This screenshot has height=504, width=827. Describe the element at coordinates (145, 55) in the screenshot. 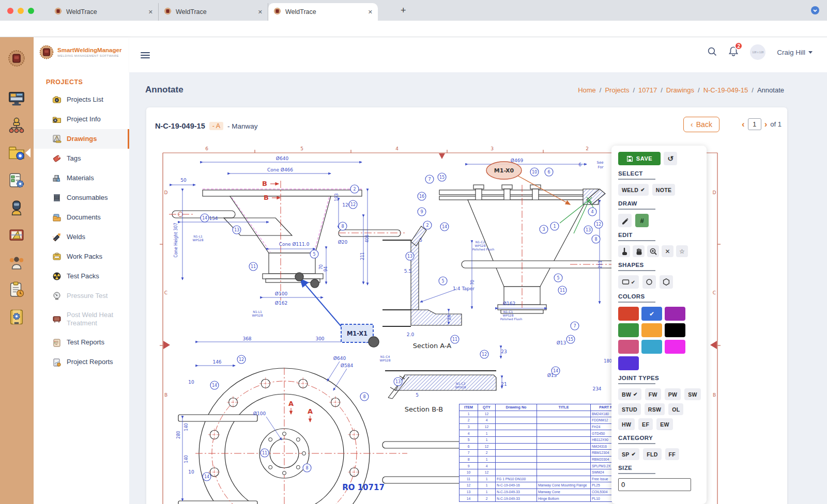

I see `menu-toggle-icon` at that location.